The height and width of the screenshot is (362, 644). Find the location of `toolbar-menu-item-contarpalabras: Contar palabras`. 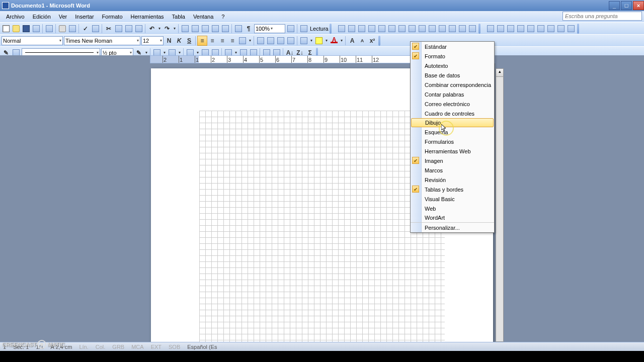

toolbar-menu-item-contarpalabras: Contar palabras is located at coordinates (452, 95).